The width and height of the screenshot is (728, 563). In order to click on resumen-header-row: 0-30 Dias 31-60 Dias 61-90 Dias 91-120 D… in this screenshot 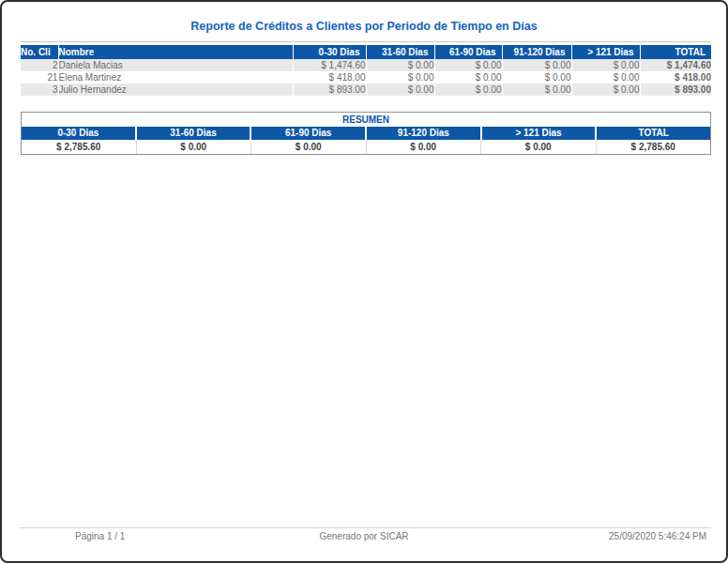, I will do `click(366, 133)`.